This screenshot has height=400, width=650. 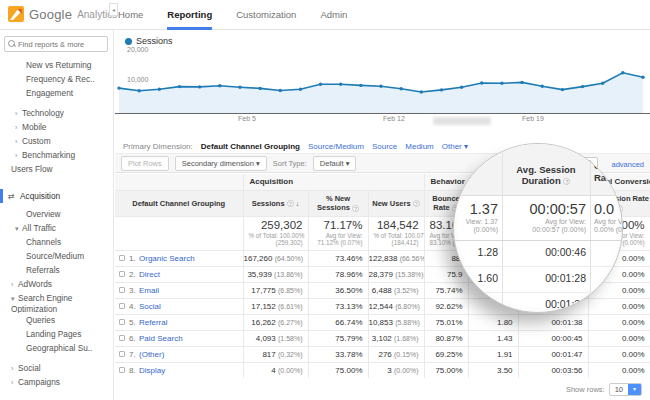 I want to click on sidebar-item-technology: ›Technology, so click(x=57, y=113).